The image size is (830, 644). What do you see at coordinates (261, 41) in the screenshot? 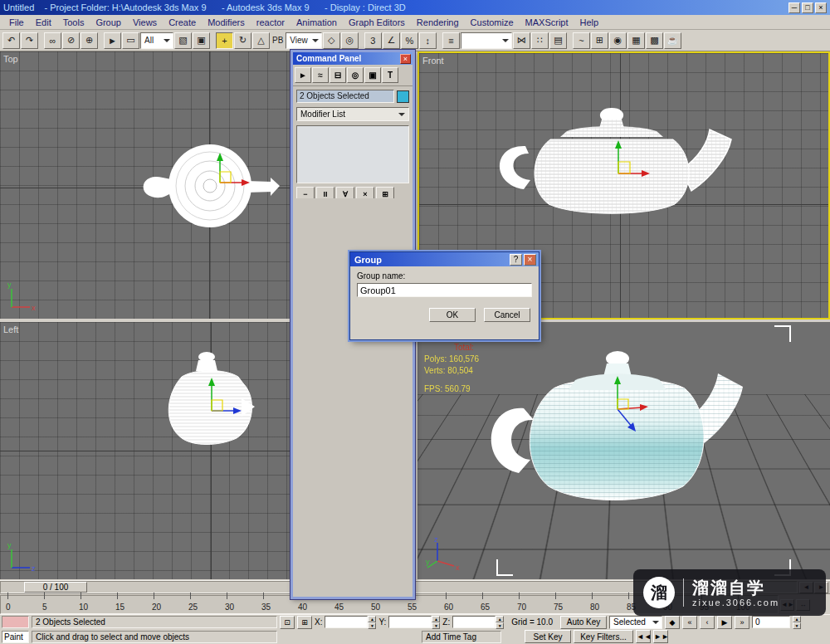
I see `select-and-scale-icon: △` at bounding box center [261, 41].